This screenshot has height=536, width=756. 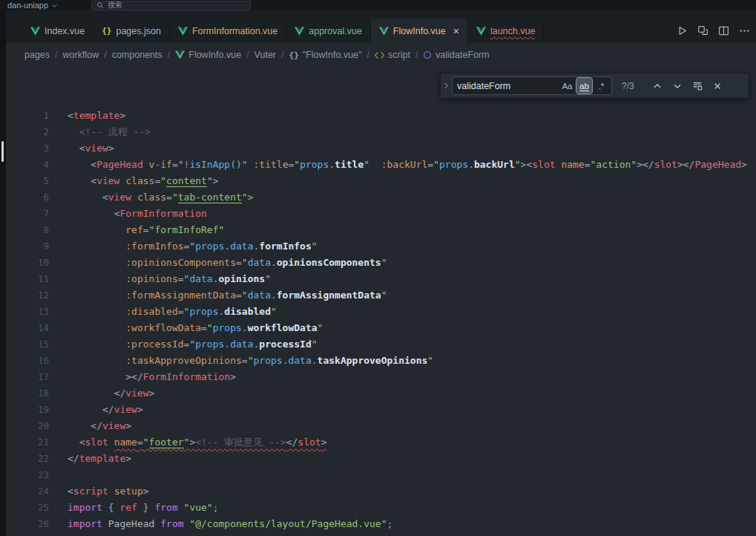 I want to click on breadcrumb: pages/workflow/components/FlowInfo.vue/V…, so click(x=378, y=55).